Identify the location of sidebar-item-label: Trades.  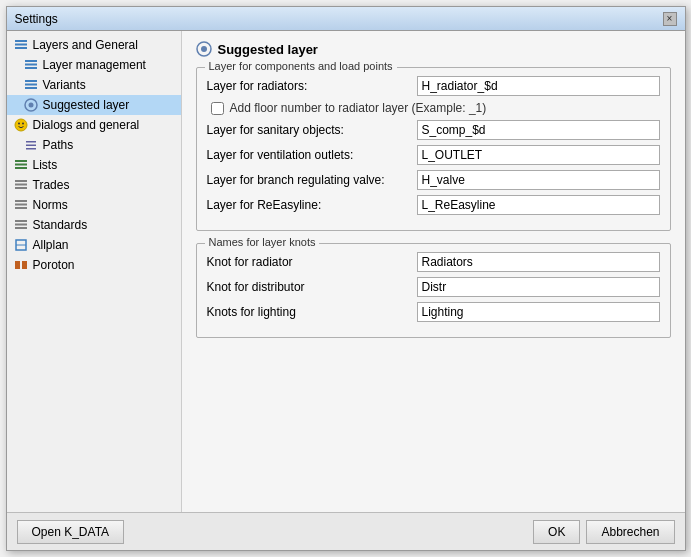
(52, 185).